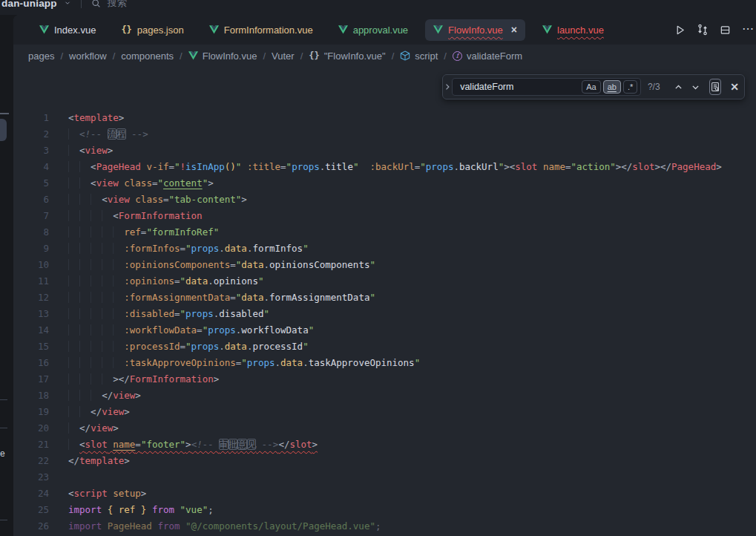 This screenshot has height=536, width=756. Describe the element at coordinates (715, 87) in the screenshot. I see `find-in-selection-button` at that location.